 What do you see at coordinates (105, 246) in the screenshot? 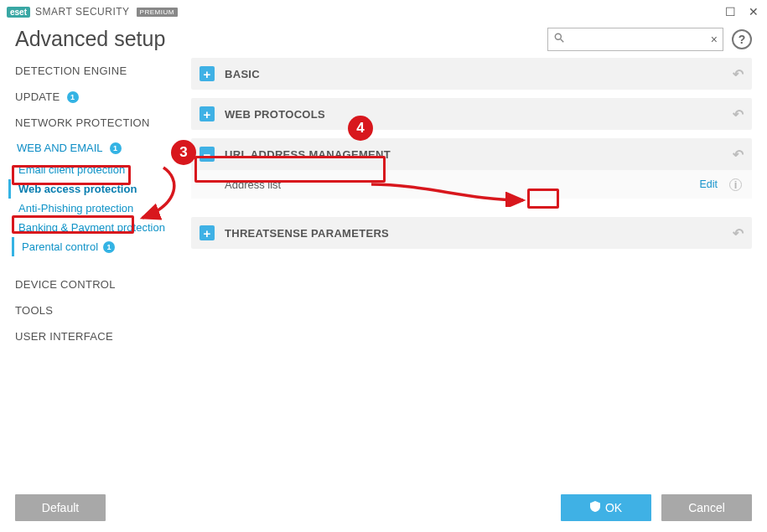
I see `sidebar-sub-parental: Parental control 1` at bounding box center [105, 246].